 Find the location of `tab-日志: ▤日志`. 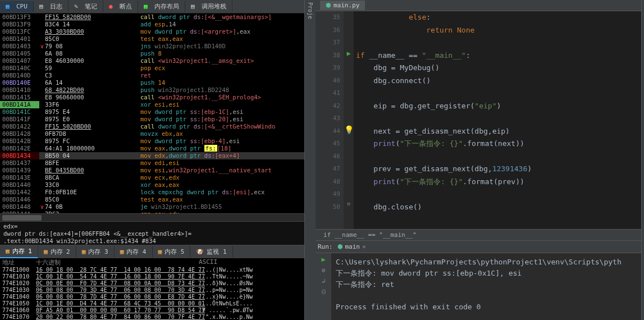

tab-日志: ▤日志 is located at coordinates (51, 7).